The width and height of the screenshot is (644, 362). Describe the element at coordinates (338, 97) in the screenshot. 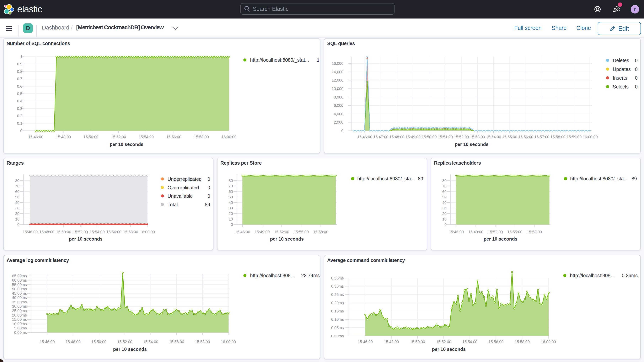

I see `svg-text: 8,000` at that location.